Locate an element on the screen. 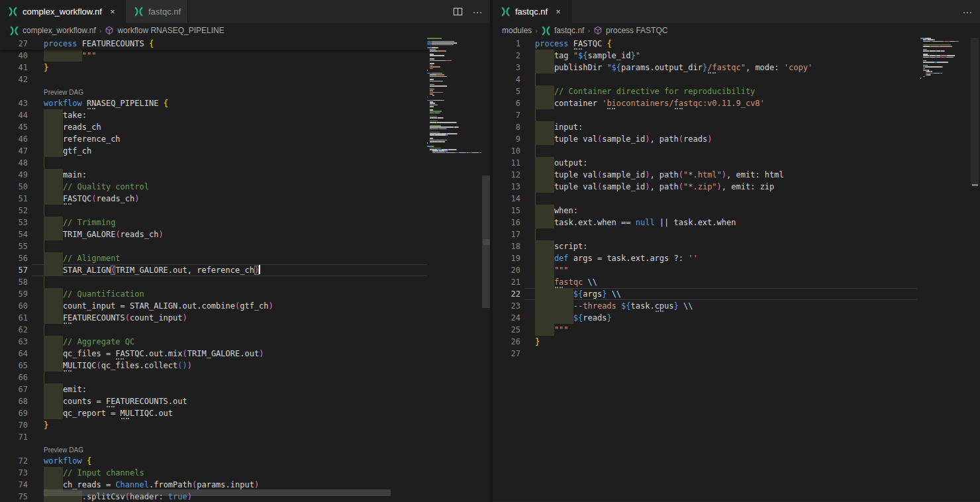  line-number: 72 is located at coordinates (14, 461).